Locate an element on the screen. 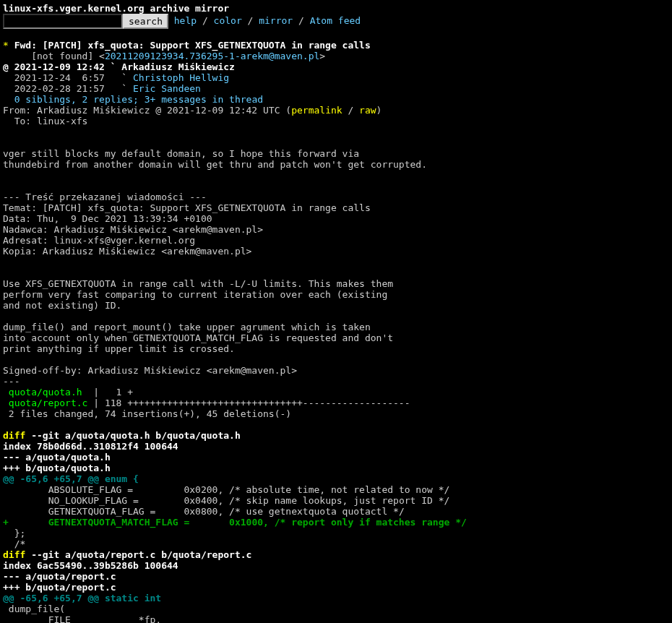 The width and height of the screenshot is (672, 623). diff-keyword-1: diff is located at coordinates (14, 435).